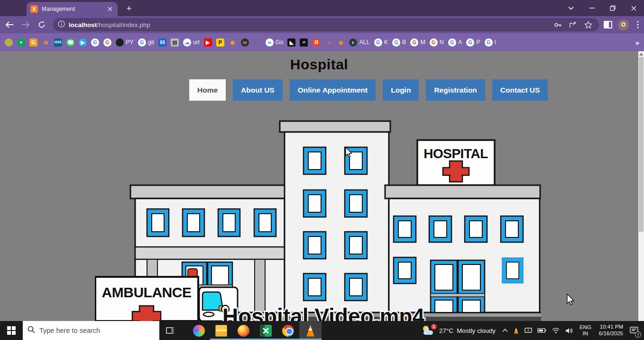 This screenshot has width=644, height=340. I want to click on tray-volume-icon, so click(569, 331).